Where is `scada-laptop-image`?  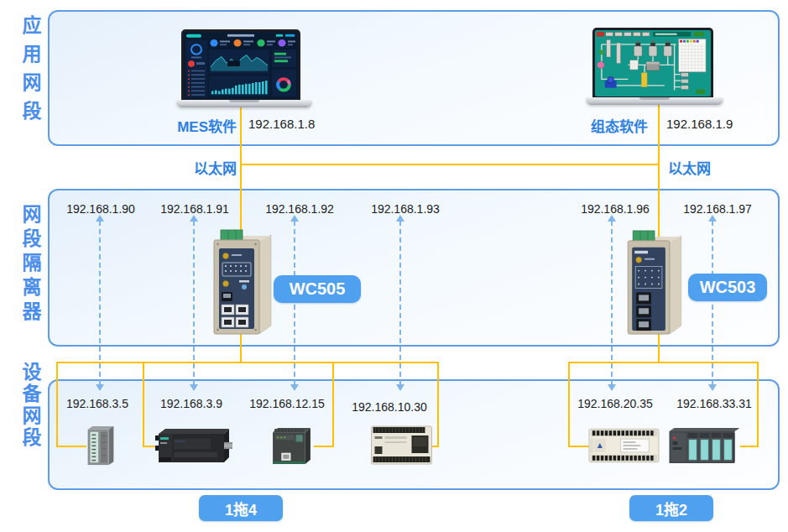
scada-laptop-image is located at coordinates (655, 66).